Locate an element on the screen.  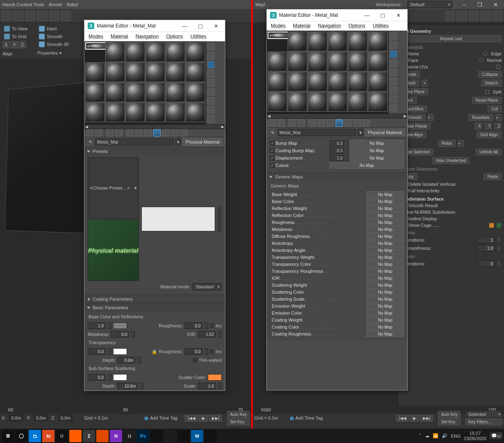
edge-radio is located at coordinates (485, 54).